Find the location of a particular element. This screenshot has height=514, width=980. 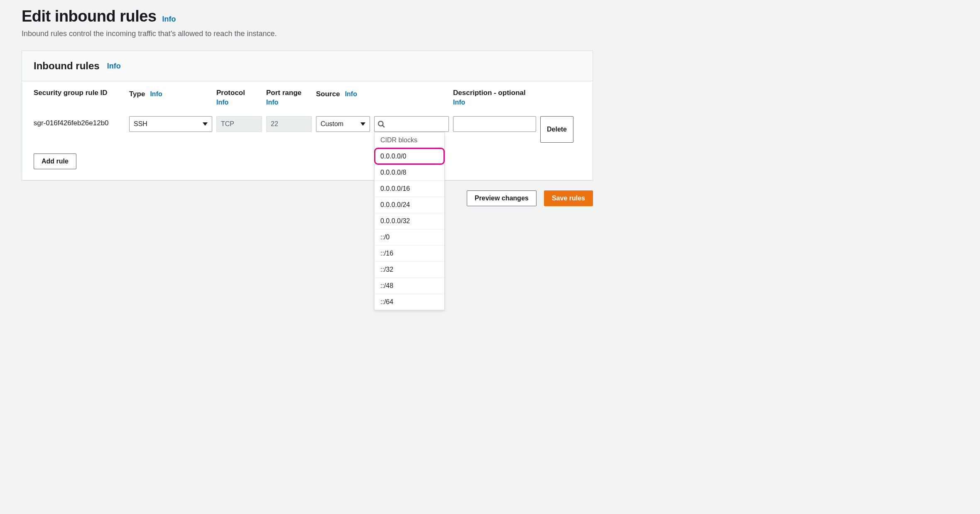

cidr-dropdown-header: CIDR blocks is located at coordinates (409, 140).